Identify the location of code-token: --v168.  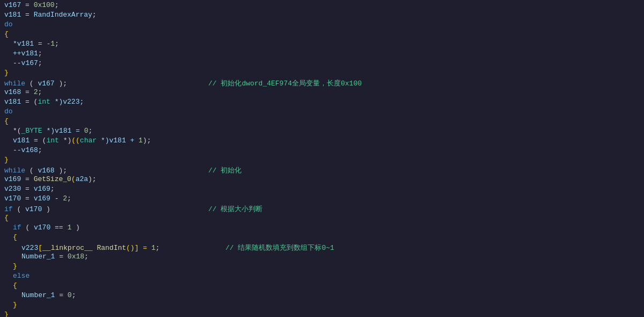
(26, 150).